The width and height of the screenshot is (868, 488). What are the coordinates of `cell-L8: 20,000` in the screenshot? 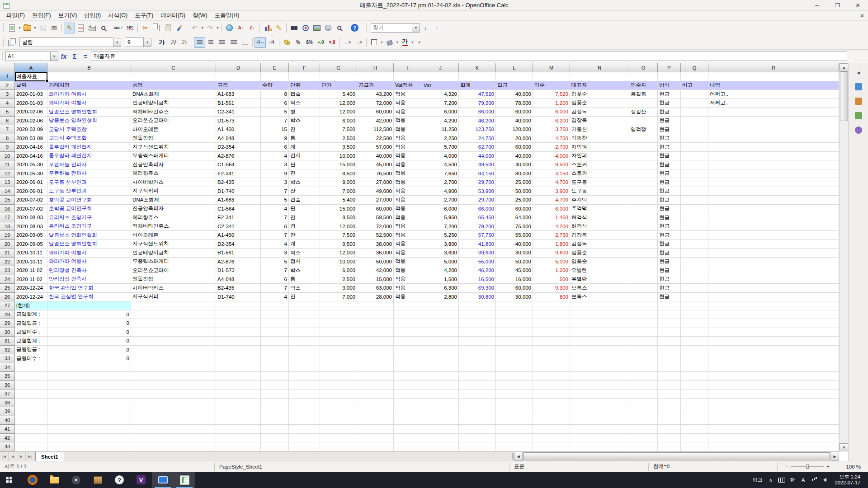 It's located at (514, 139).